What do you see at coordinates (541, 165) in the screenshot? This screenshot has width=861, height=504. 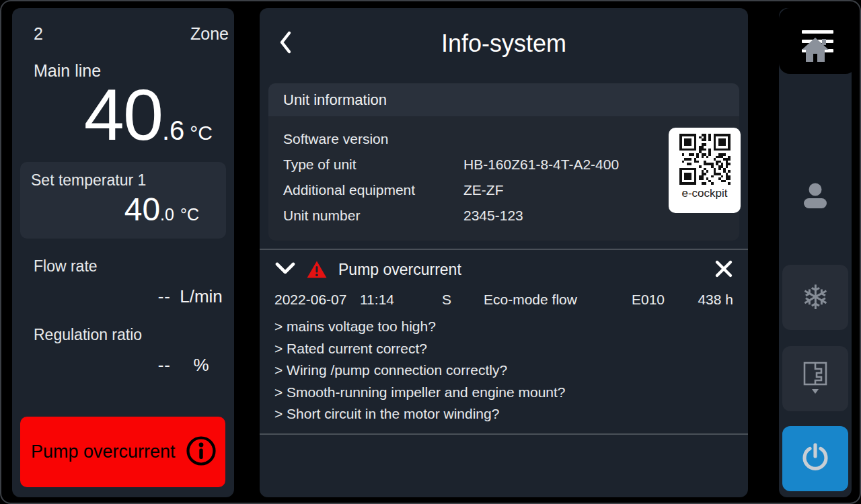 I see `row-value: HB-160Z61-8-4T-A2-400` at bounding box center [541, 165].